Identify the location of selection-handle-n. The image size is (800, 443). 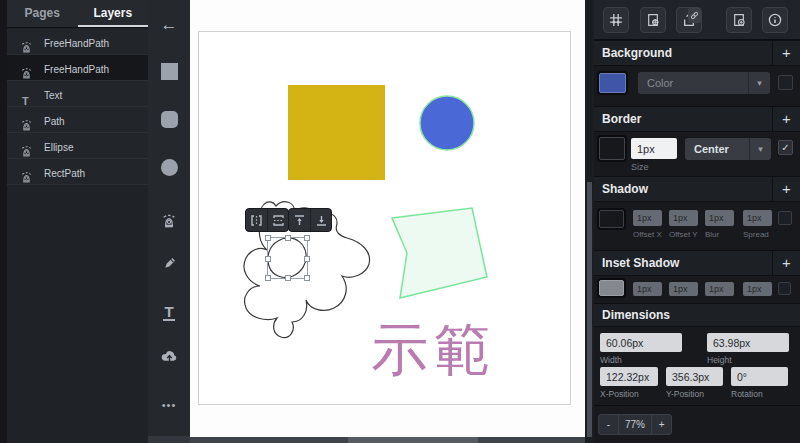
(288, 238).